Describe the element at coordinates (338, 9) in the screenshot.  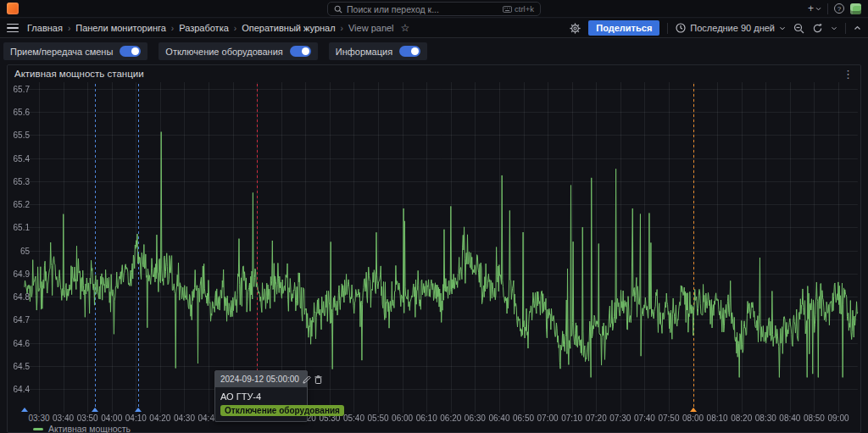
I see `search-icon` at that location.